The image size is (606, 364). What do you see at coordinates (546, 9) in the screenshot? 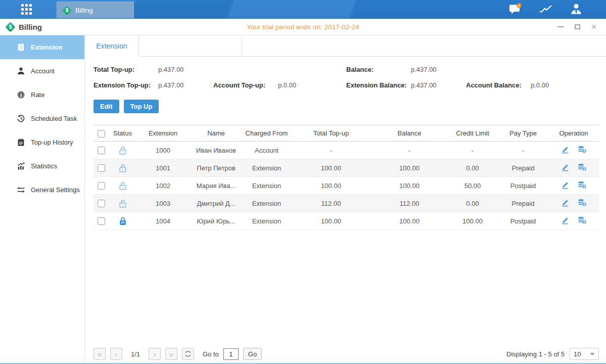
I see `resource-monitor-chart-icon` at bounding box center [546, 9].